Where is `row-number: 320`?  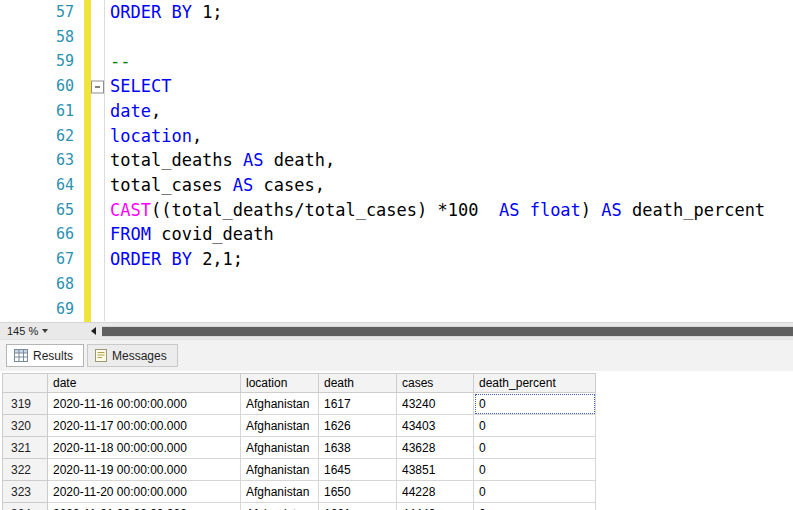
row-number: 320 is located at coordinates (26, 426).